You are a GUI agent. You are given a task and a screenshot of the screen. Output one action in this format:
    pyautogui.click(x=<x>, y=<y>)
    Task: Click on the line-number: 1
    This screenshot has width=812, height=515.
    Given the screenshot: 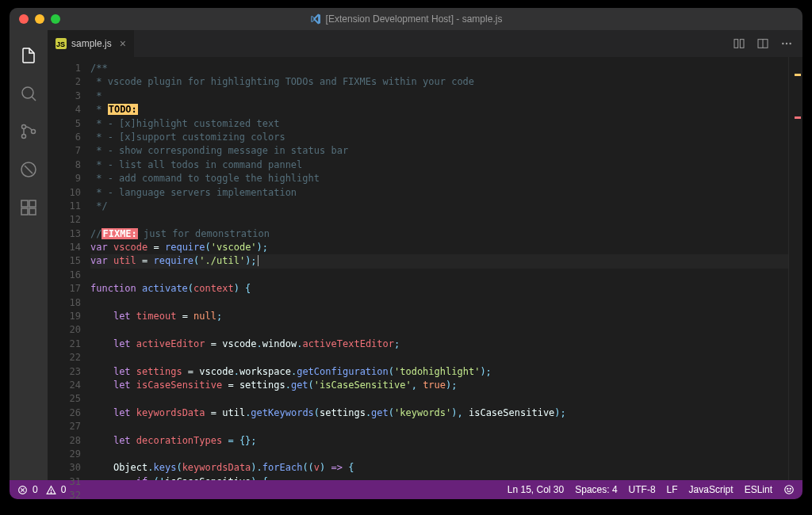 What is the action you would take?
    pyautogui.click(x=64, y=68)
    